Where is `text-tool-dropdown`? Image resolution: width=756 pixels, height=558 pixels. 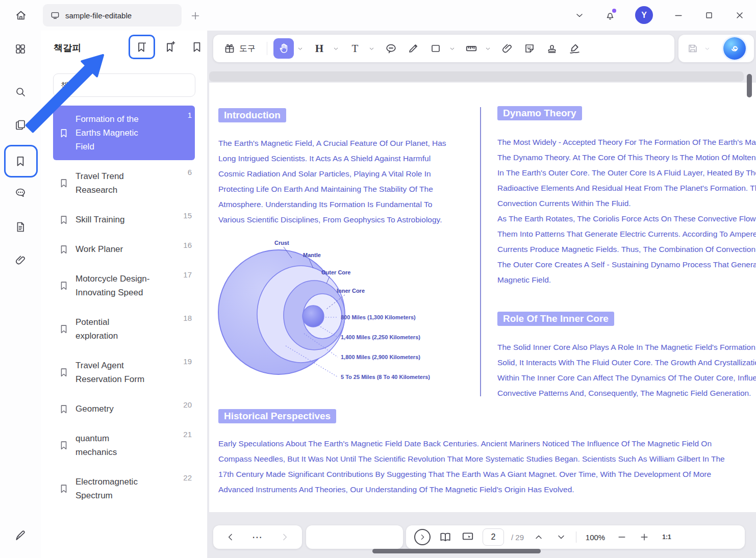
text-tool-dropdown is located at coordinates (371, 48).